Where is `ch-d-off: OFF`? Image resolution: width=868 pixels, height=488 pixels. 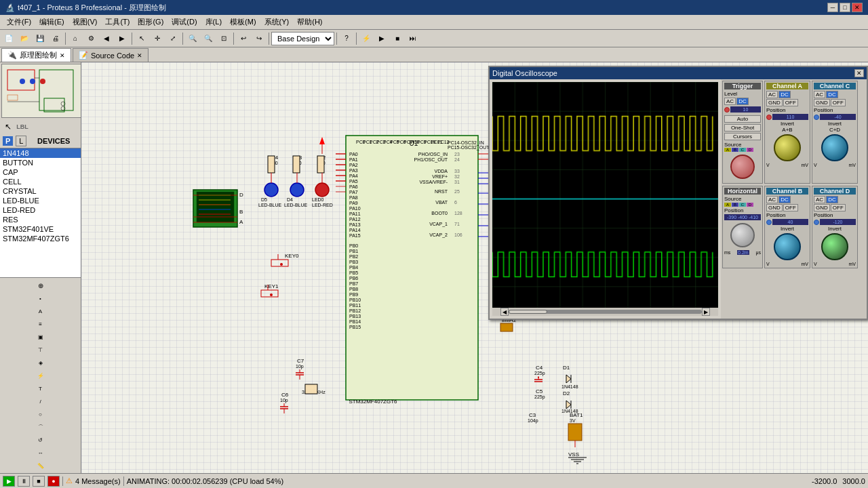 ch-d-off: OFF is located at coordinates (838, 207).